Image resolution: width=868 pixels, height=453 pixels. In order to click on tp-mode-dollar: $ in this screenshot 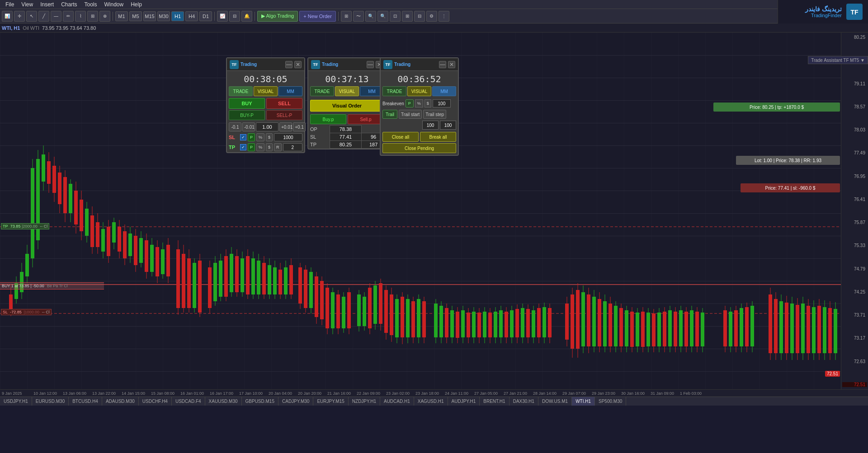, I will do `click(269, 147)`.